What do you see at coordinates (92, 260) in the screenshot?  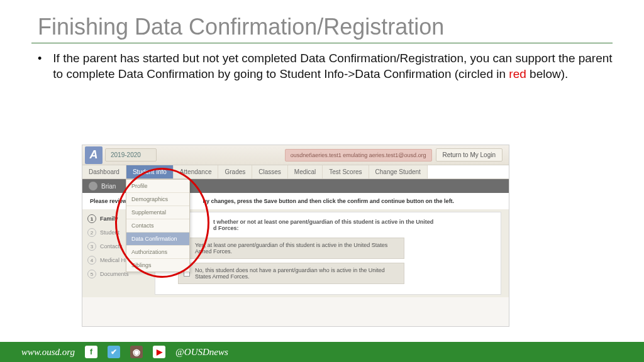 I see `tab-num: 4` at bounding box center [92, 260].